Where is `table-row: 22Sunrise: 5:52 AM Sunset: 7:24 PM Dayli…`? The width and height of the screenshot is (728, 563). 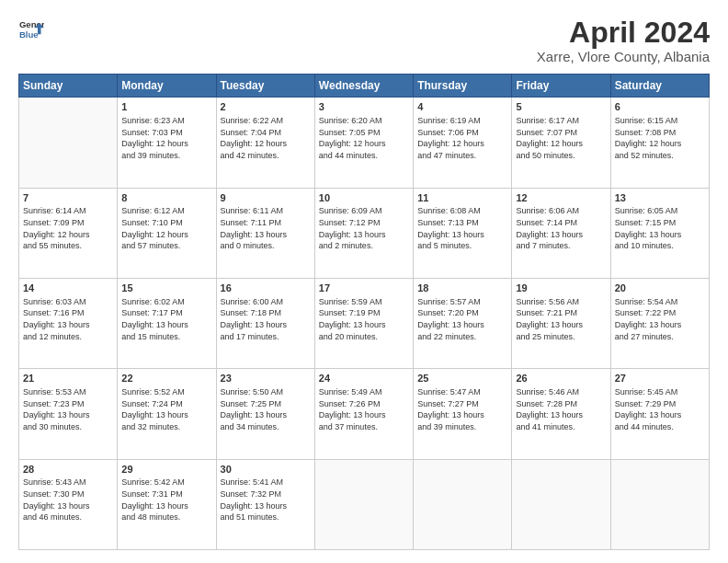 table-row: 22Sunrise: 5:52 AM Sunset: 7:24 PM Dayli… is located at coordinates (167, 414).